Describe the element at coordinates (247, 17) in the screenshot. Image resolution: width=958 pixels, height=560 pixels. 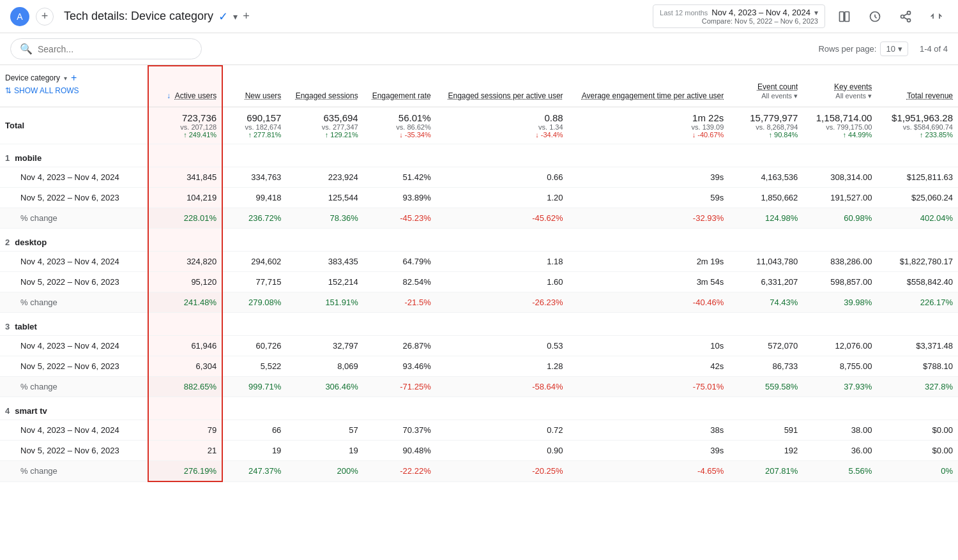
I see `title-plus-icon: +` at that location.